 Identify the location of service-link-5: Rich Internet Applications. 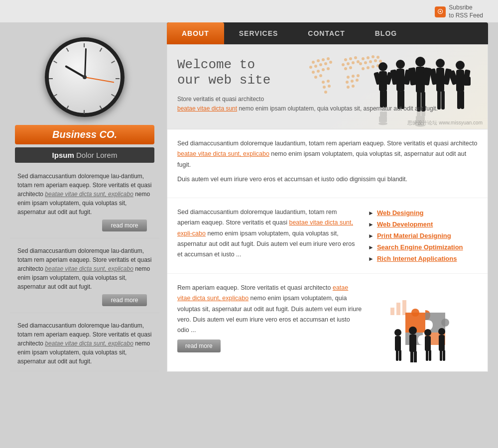
(417, 259).